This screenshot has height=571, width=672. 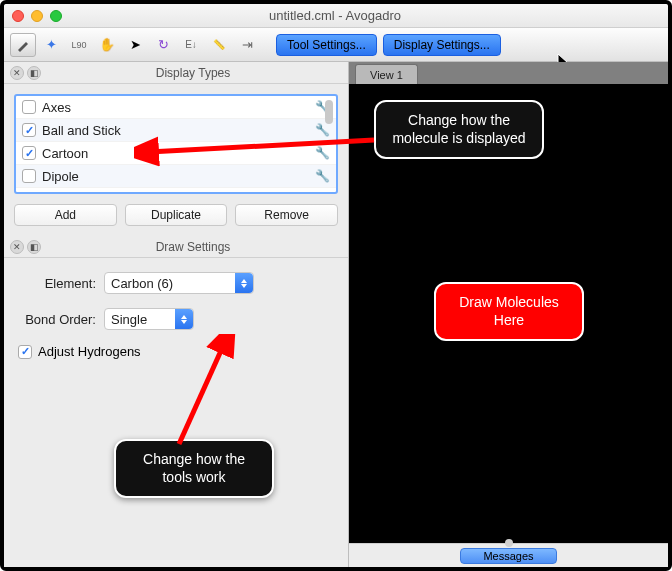 What do you see at coordinates (176, 176) in the screenshot?
I see `list-item-label: Dipole` at bounding box center [176, 176].